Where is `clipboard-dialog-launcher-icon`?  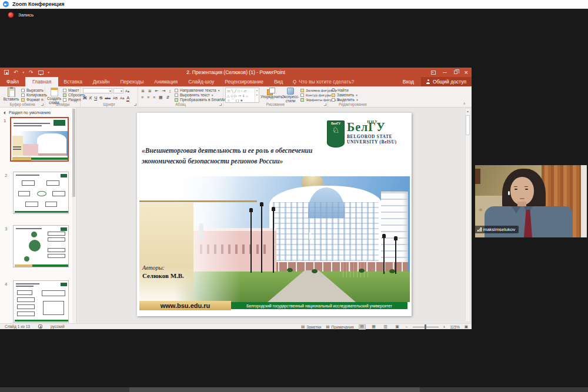
clipboard-dialog-launcher-icon is located at coordinates (42, 105).